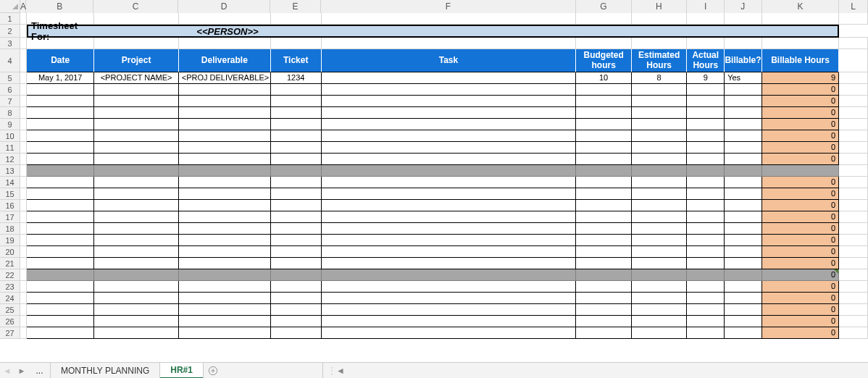 This screenshot has height=378, width=868. Describe the element at coordinates (743, 78) in the screenshot. I see `cell: Yes` at that location.